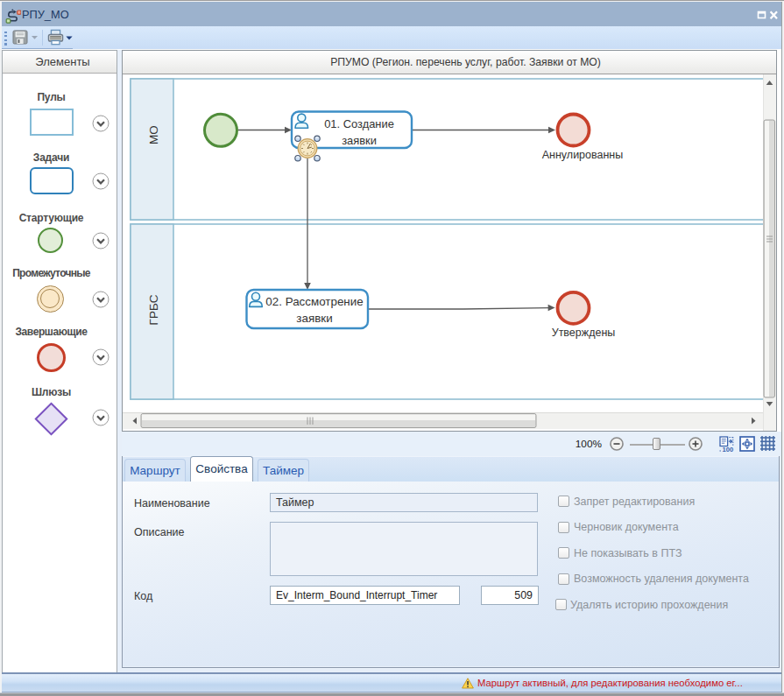 The height and width of the screenshot is (696, 784). What do you see at coordinates (314, 301) in the screenshot?
I see `svg-text: 02. Рассмотрение` at bounding box center [314, 301].